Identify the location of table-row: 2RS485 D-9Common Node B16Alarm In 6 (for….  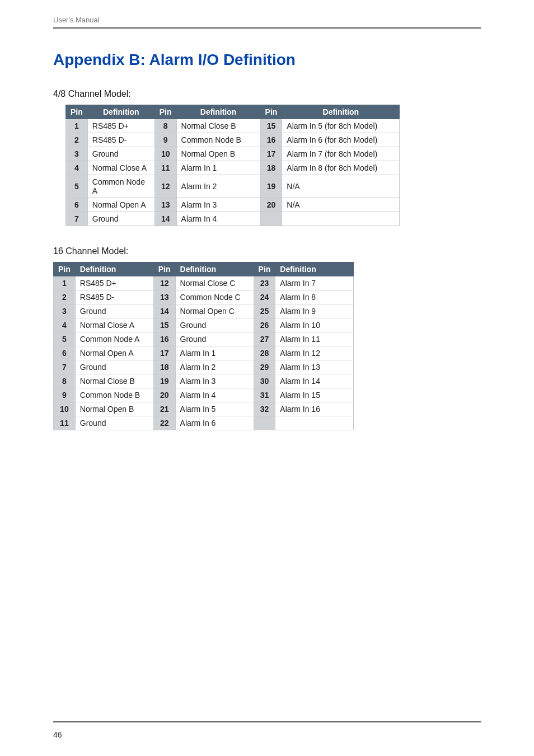
(233, 140).